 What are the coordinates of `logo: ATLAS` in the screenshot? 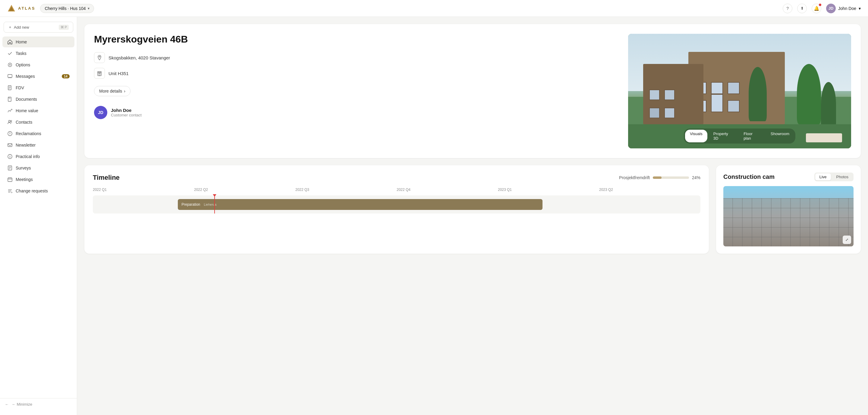 It's located at (21, 9).